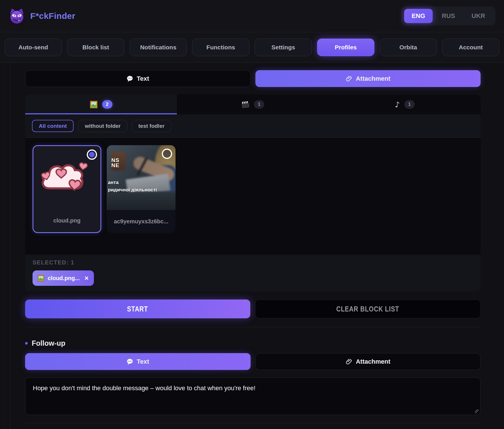 This screenshot has height=429, width=504. Describe the element at coordinates (253, 327) in the screenshot. I see `section-divider` at that location.